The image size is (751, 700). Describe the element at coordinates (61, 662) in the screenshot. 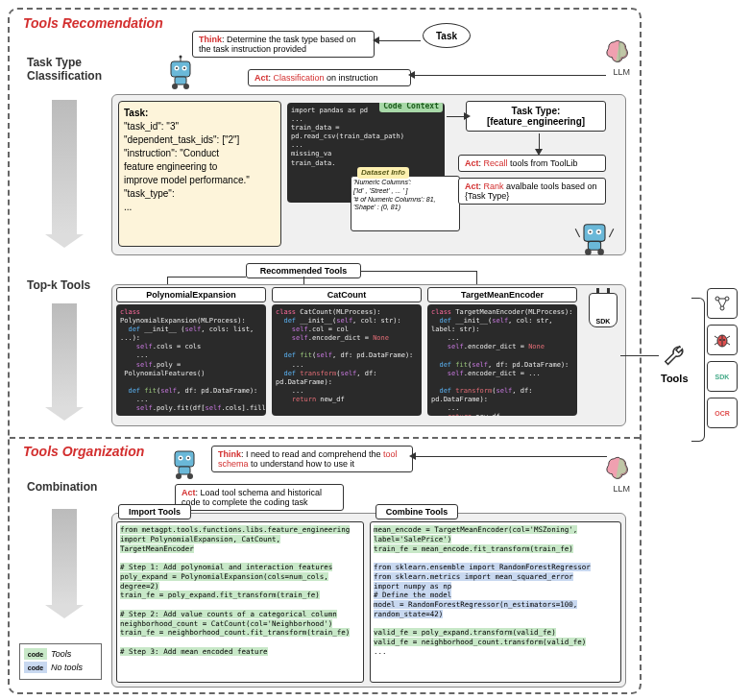

I see `legend: code Tools code No tools` at that location.